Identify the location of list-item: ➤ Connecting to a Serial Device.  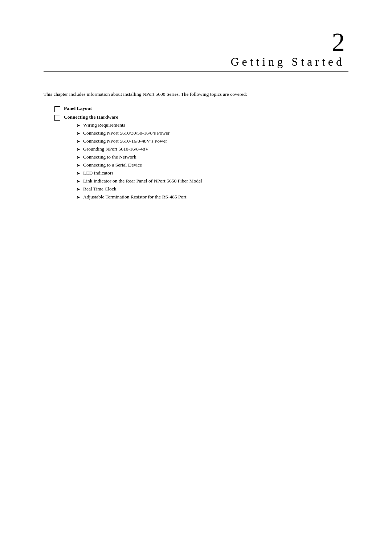
(212, 165).